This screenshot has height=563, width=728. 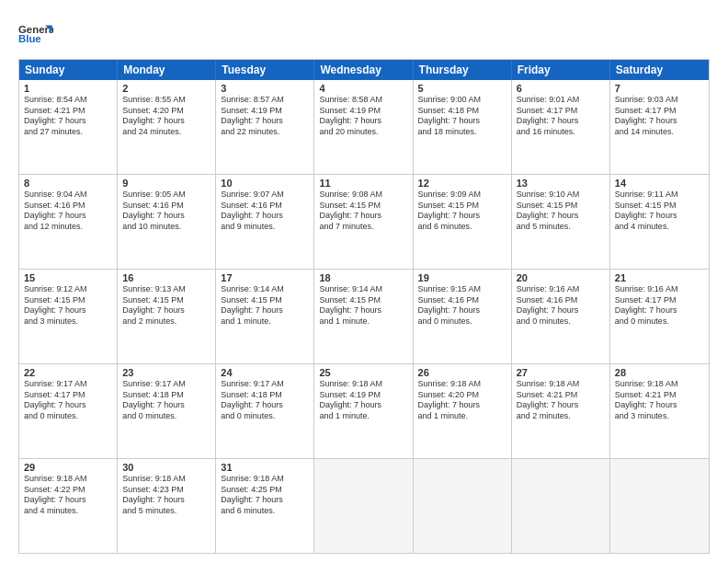 What do you see at coordinates (660, 316) in the screenshot?
I see `day-cell-21: 21Sunrise: 9:16 AMSunset: 4:17 PMDayligh…` at bounding box center [660, 316].